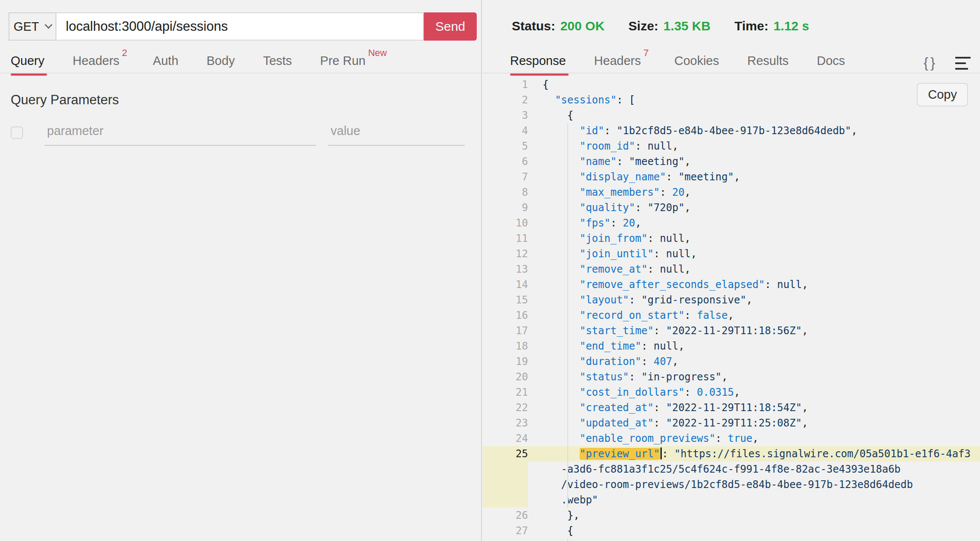  I want to click on code-line: 20 "status": "in-progress",, so click(731, 377).